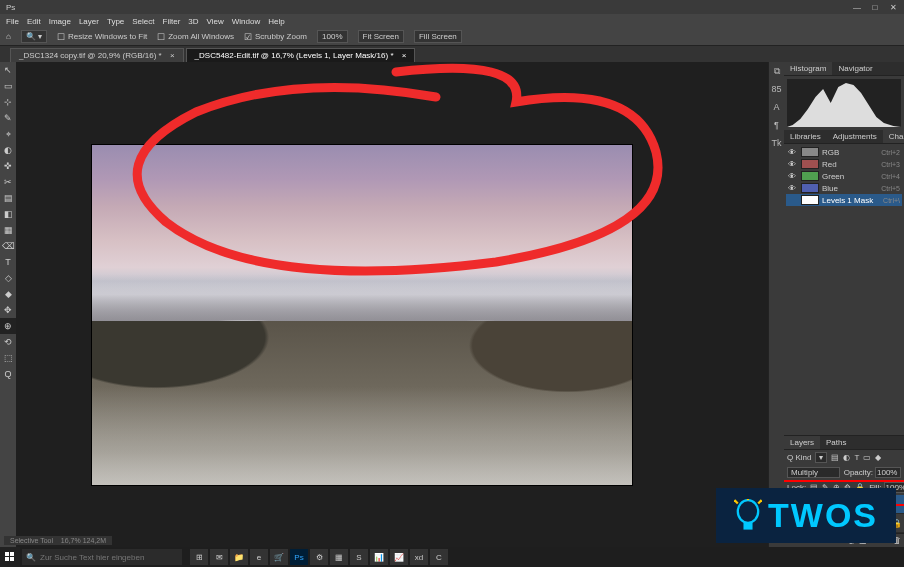  I want to click on tab-navigator: Navigator, so click(855, 68).